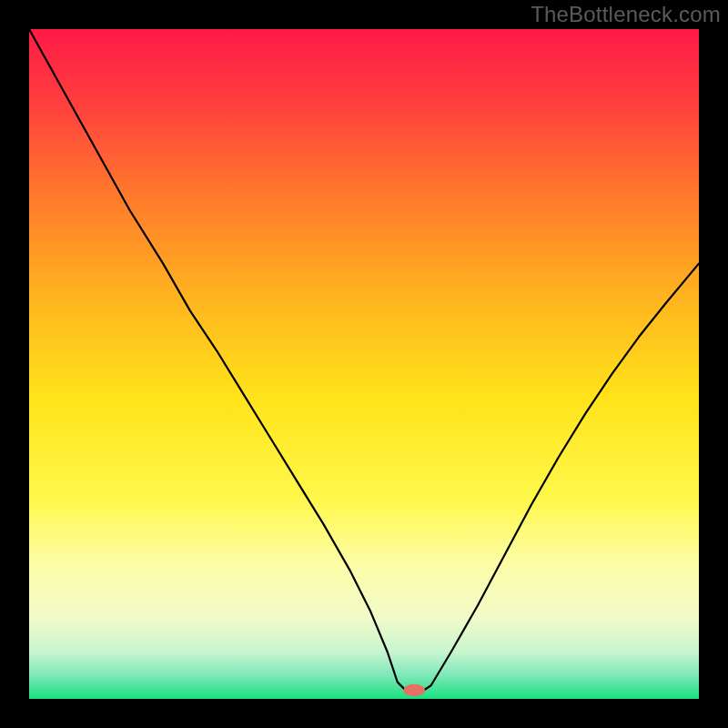  Describe the element at coordinates (626, 15) in the screenshot. I see `watermark-text: TheBottleneck.com` at that location.